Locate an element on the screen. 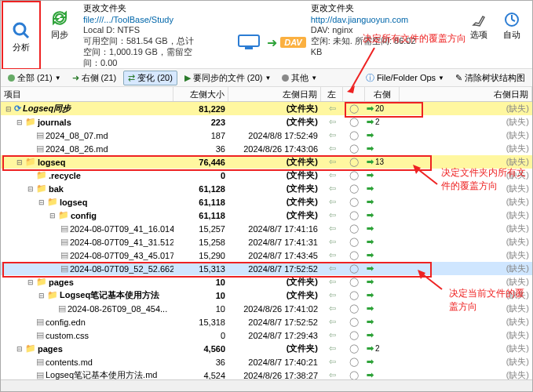  options-button: 选项 is located at coordinates (479, 24).